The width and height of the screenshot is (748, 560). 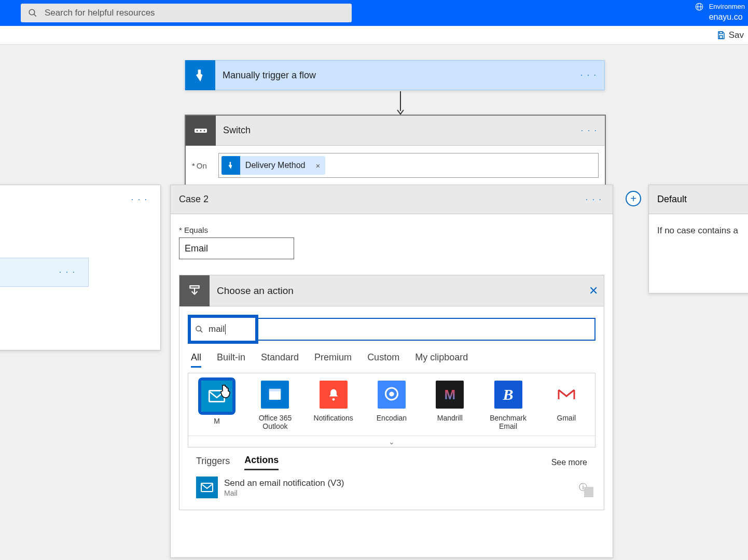 What do you see at coordinates (727, 17) in the screenshot?
I see `env-value: enayu.co` at bounding box center [727, 17].